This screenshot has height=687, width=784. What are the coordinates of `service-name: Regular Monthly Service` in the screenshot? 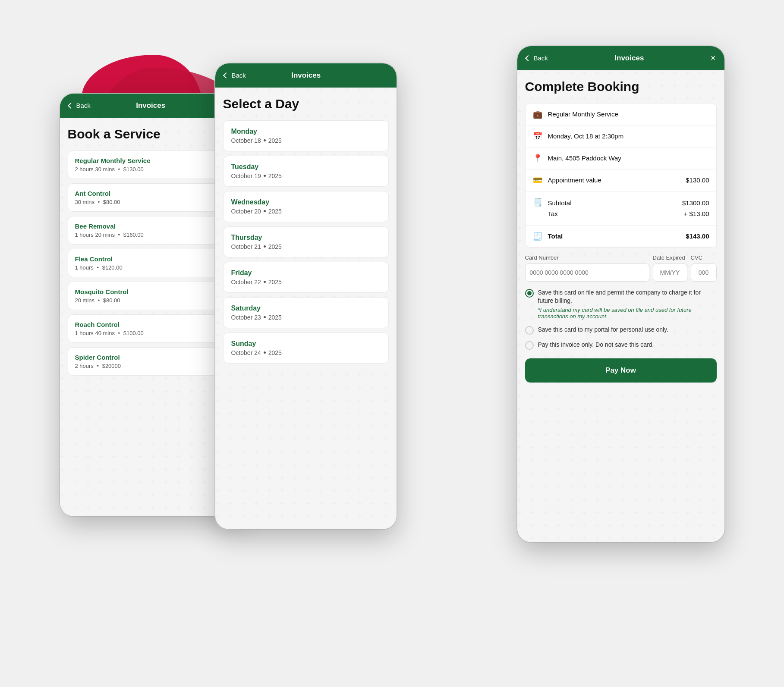 It's located at (629, 114).